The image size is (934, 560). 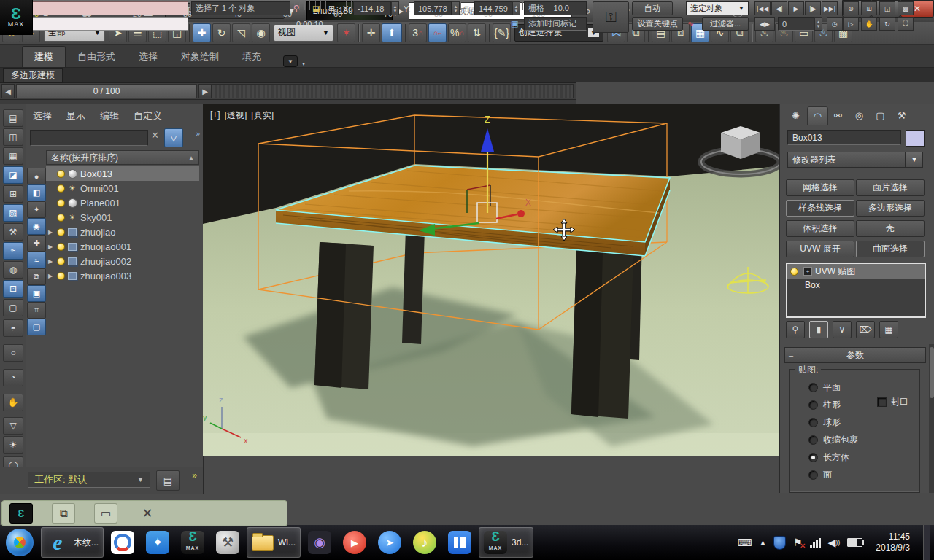 I want to click on list-item-box013: ▶ Box013, so click(x=123, y=174).